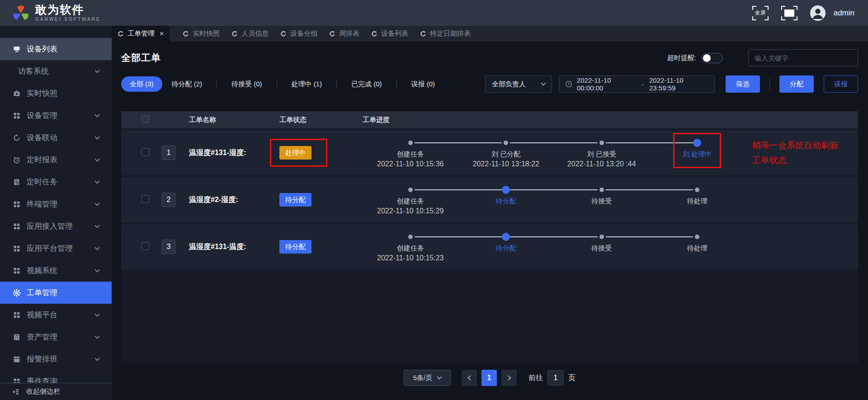 The image size is (868, 400). Describe the element at coordinates (427, 378) in the screenshot. I see `page-size-select: 5条/页` at that location.